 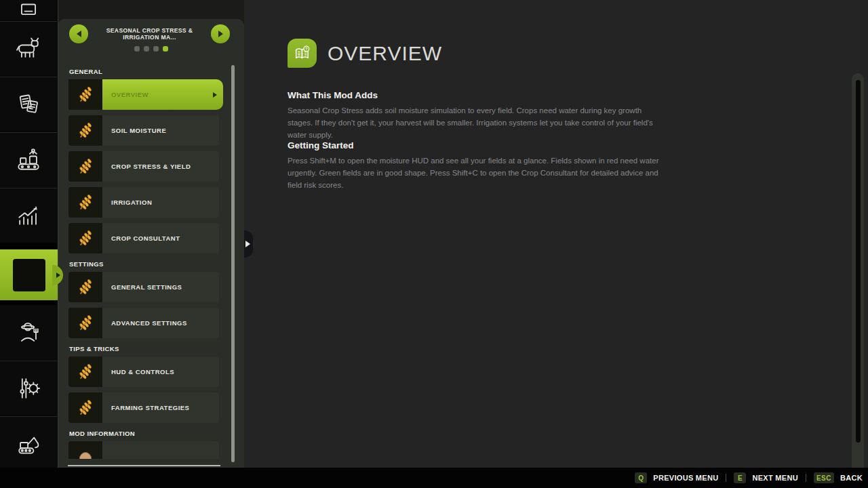 What do you see at coordinates (28, 332) in the screenshot?
I see `rail-item-character` at bounding box center [28, 332].